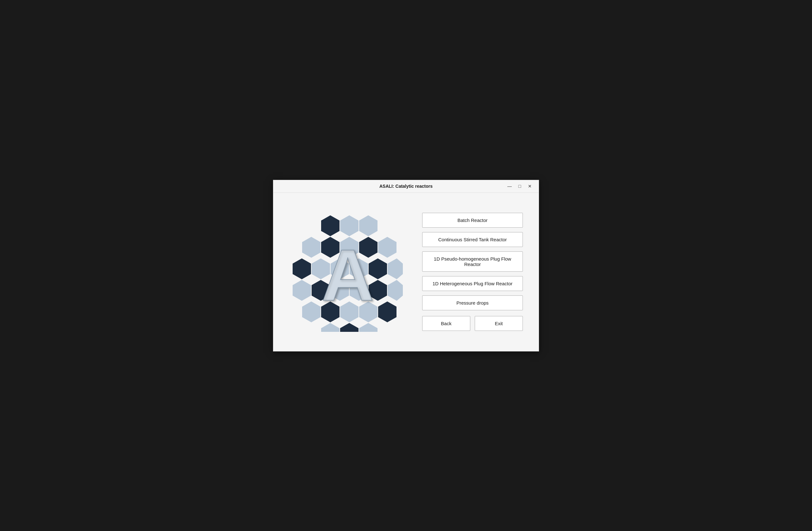 The height and width of the screenshot is (531, 812). I want to click on window-title: ASALI: Catalytic reactors, so click(406, 186).